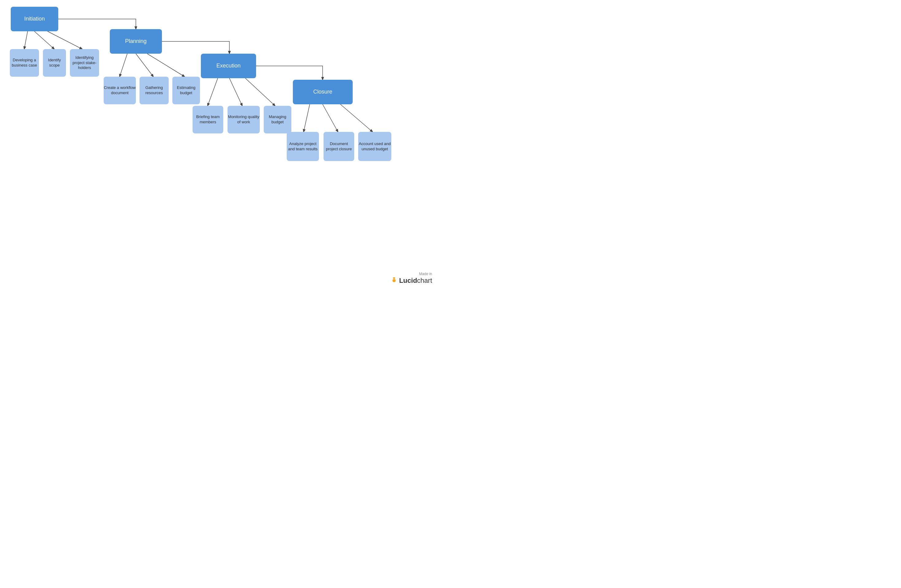 The width and height of the screenshot is (901, 588). I want to click on watermark: Made in Lucidchart, so click(411, 278).